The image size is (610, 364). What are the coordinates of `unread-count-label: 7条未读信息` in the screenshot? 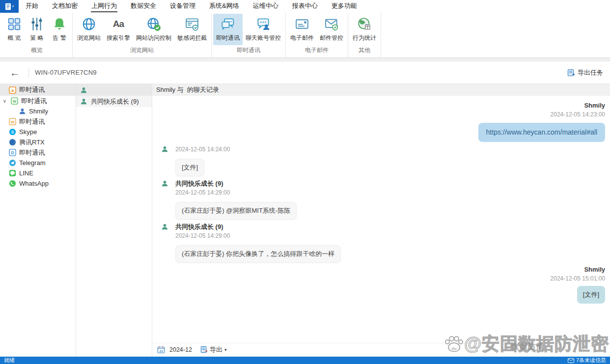 It's located at (591, 361).